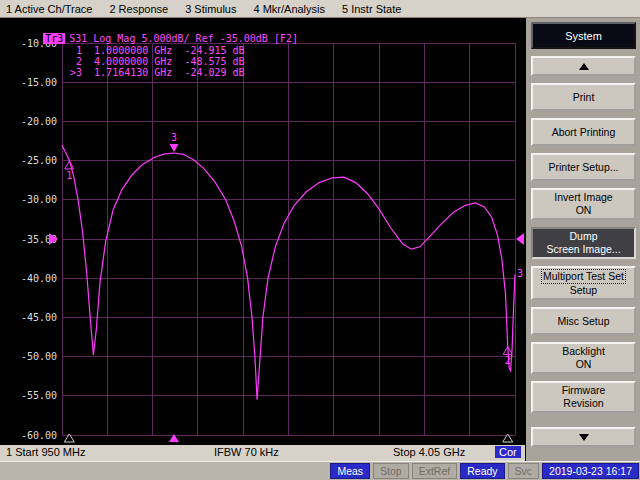  Describe the element at coordinates (174, 138) in the screenshot. I see `svg-text: 3` at that location.